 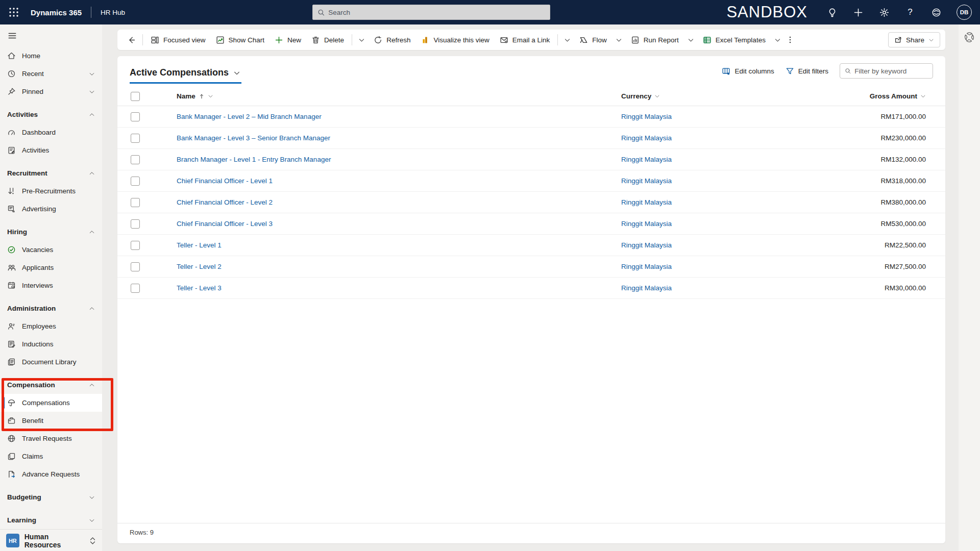 What do you see at coordinates (254, 159) in the screenshot?
I see `record-link: Branch Manager - Level 1 - Entry Branch …` at bounding box center [254, 159].